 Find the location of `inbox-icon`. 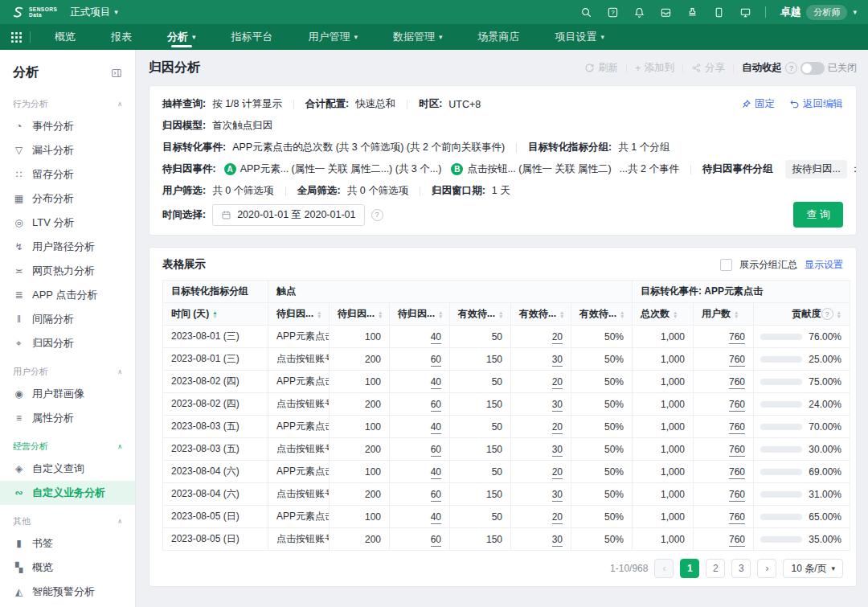

inbox-icon is located at coordinates (665, 12).